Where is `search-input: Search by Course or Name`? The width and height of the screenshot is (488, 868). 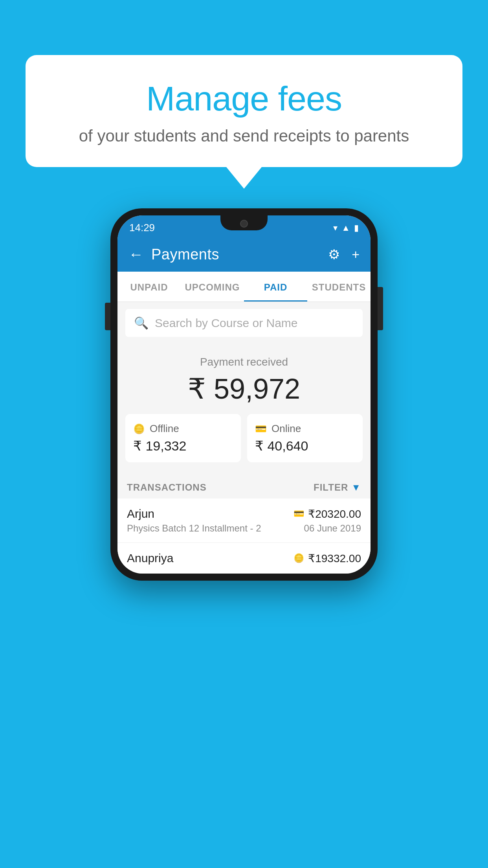 search-input: Search by Course or Name is located at coordinates (226, 323).